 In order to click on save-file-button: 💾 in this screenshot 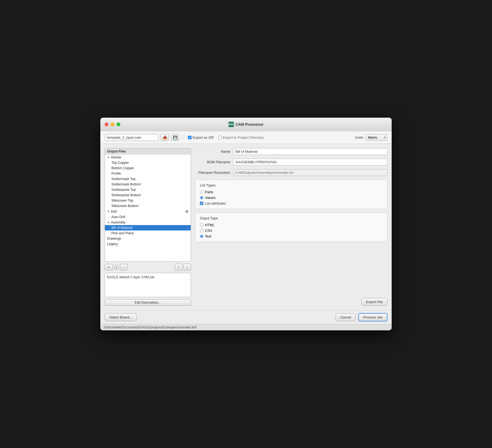, I will do `click(175, 137)`.